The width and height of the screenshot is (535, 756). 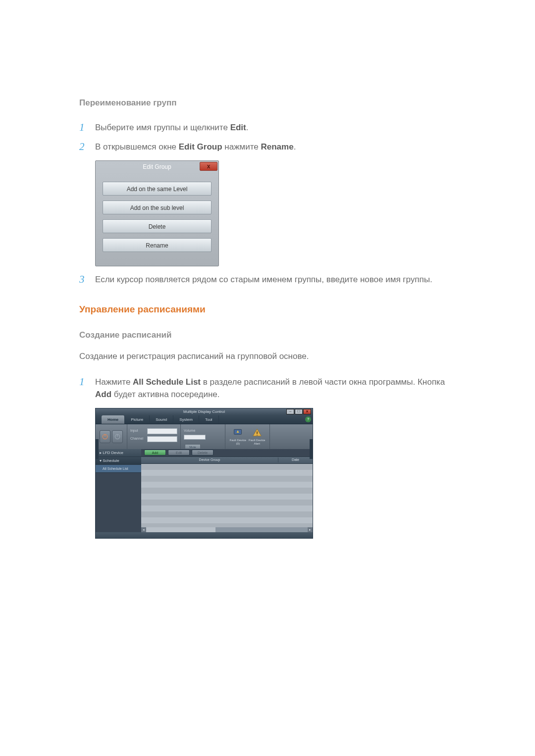 What do you see at coordinates (103, 394) in the screenshot?
I see `bold: Add` at bounding box center [103, 394].